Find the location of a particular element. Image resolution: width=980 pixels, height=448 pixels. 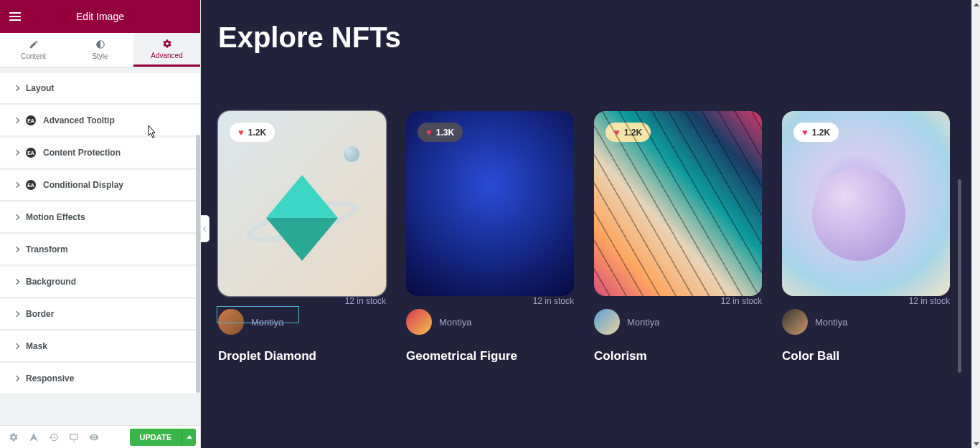

sidebar-tabs: Content Style Advanced is located at coordinates (100, 50).